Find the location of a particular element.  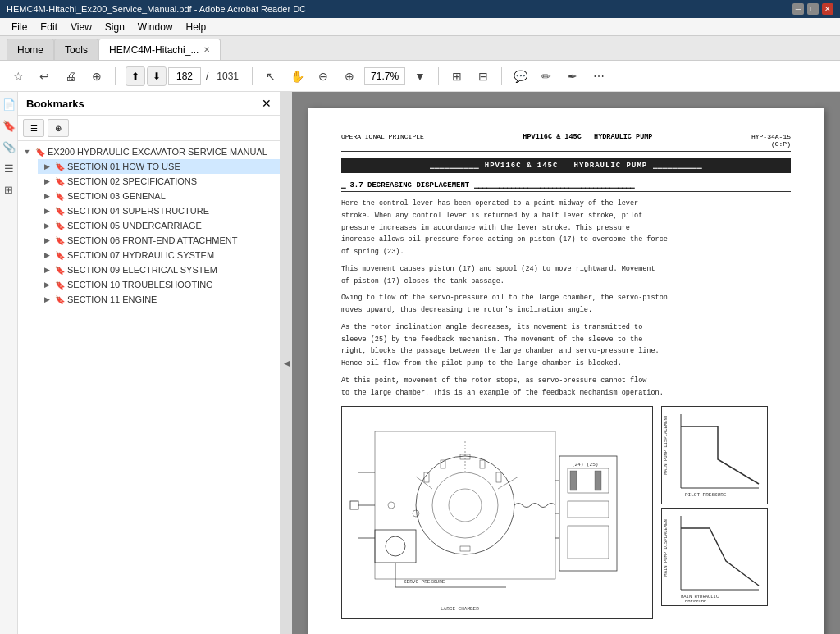

title-bar: HEMC4M-Hitachi_Ex200_Service_Manual.pdf … is located at coordinates (420, 9).